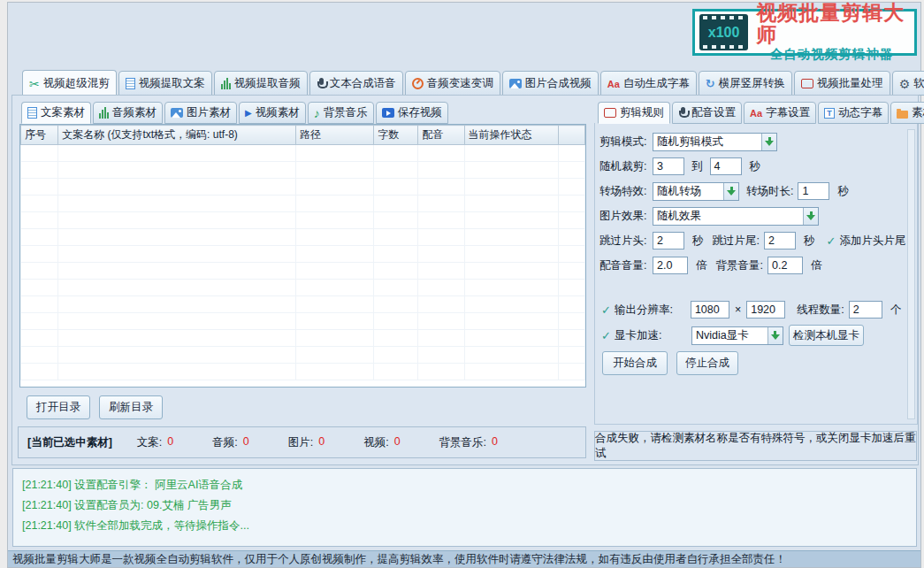 The height and width of the screenshot is (568, 924). I want to click on tab-save-video: 保存视频, so click(412, 113).